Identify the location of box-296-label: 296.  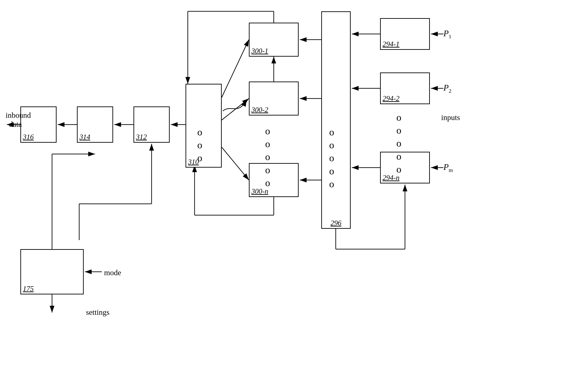
(336, 223).